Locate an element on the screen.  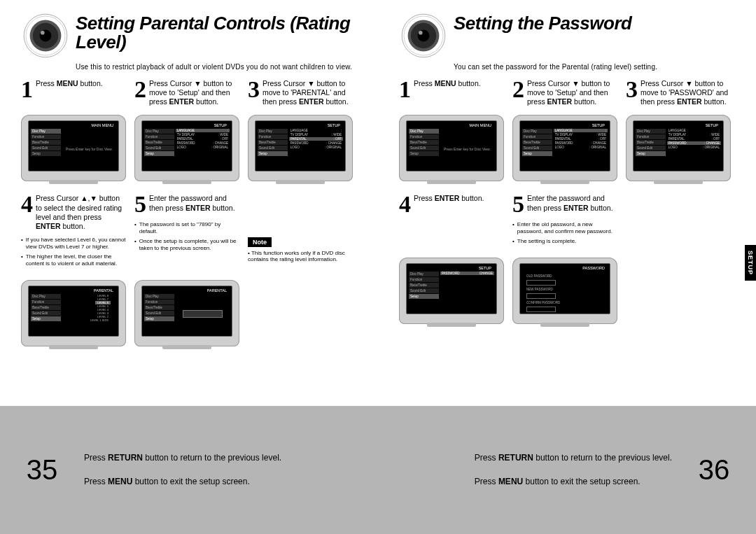
tv-row-1: MAIN MENUDisc PlayFunctionBass/TrebleSou… is located at coordinates (189, 148).